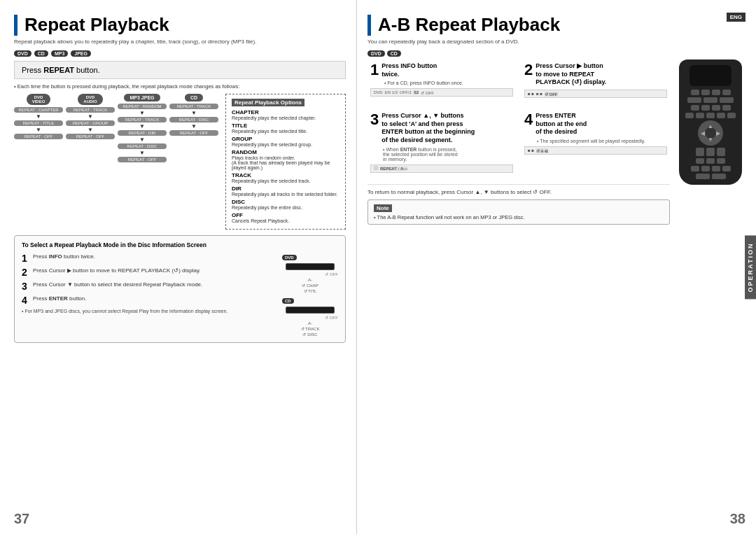 The width and height of the screenshot is (756, 534). I want to click on badge-mp3: MP3, so click(59, 53).